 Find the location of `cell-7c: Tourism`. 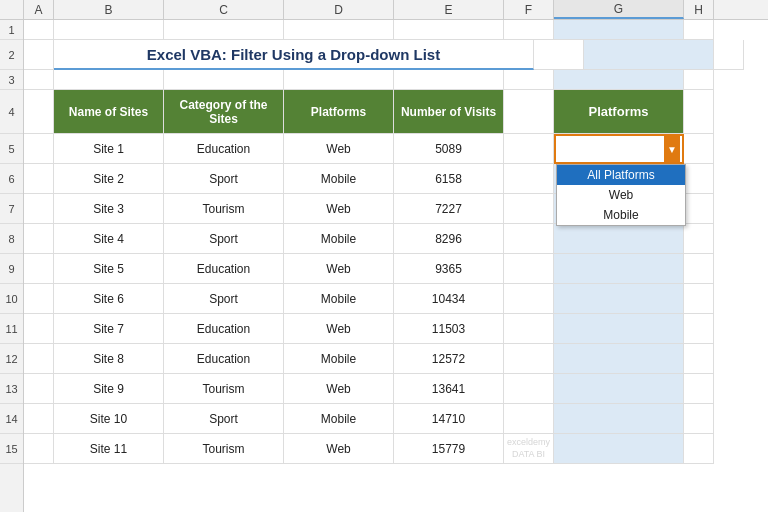

cell-7c: Tourism is located at coordinates (224, 209).